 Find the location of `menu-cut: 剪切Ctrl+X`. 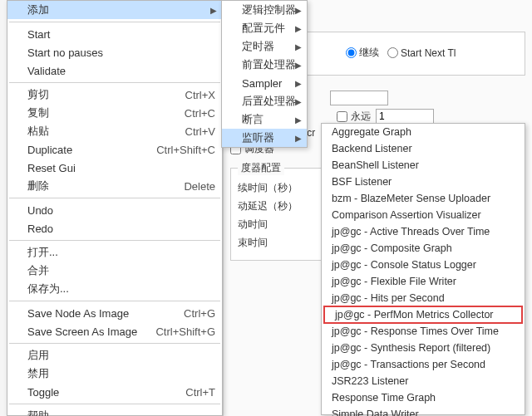

menu-cut: 剪切Ctrl+X is located at coordinates (115, 95).